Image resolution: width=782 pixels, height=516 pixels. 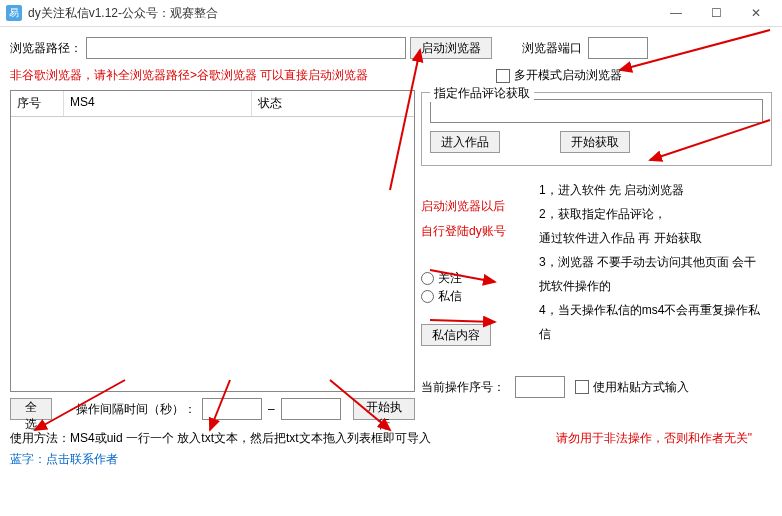 What do you see at coordinates (38, 104) in the screenshot?
I see `table-col-index: 序号` at bounding box center [38, 104].